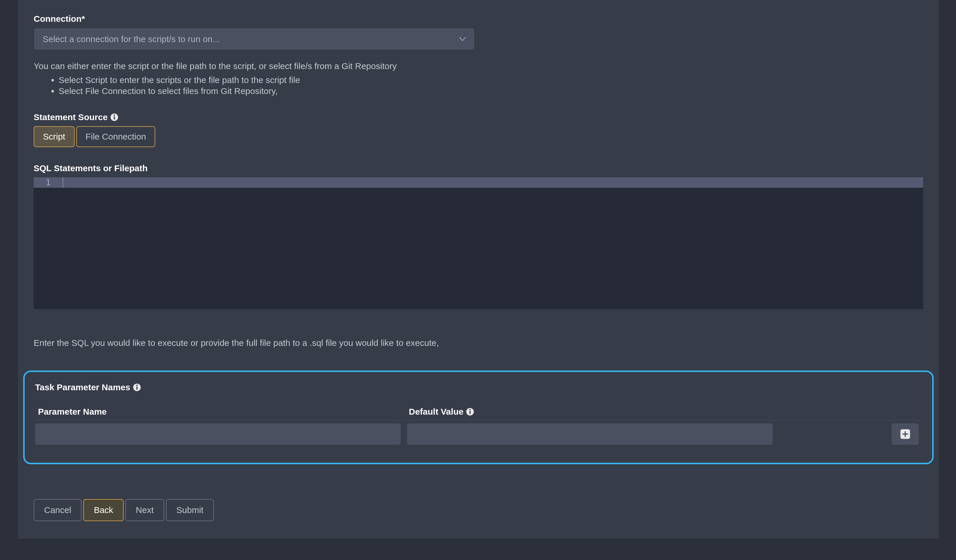  I want to click on helper-bullets: Select Script to enter the scripts or th…, so click(491, 86).